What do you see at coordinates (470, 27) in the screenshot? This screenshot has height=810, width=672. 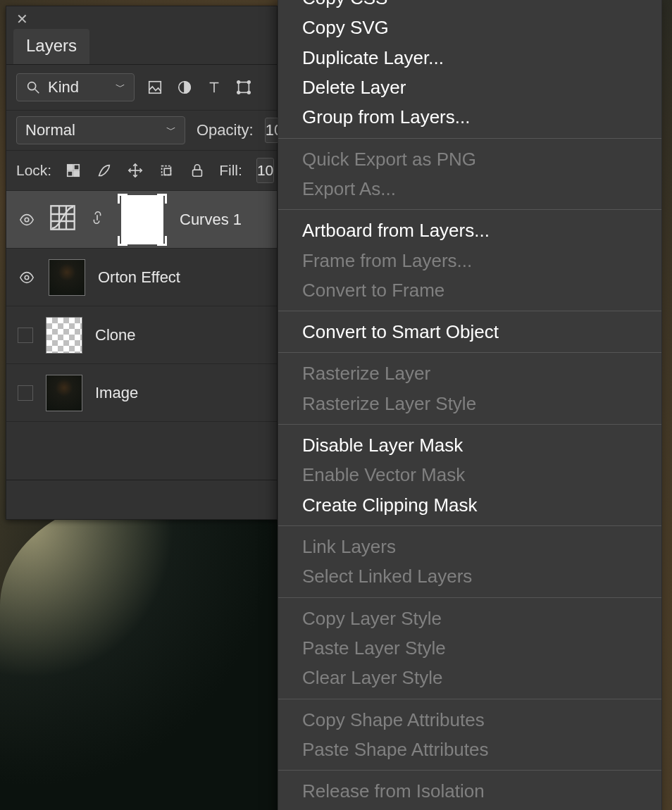 I see `menu-item: Copy SVG` at bounding box center [470, 27].